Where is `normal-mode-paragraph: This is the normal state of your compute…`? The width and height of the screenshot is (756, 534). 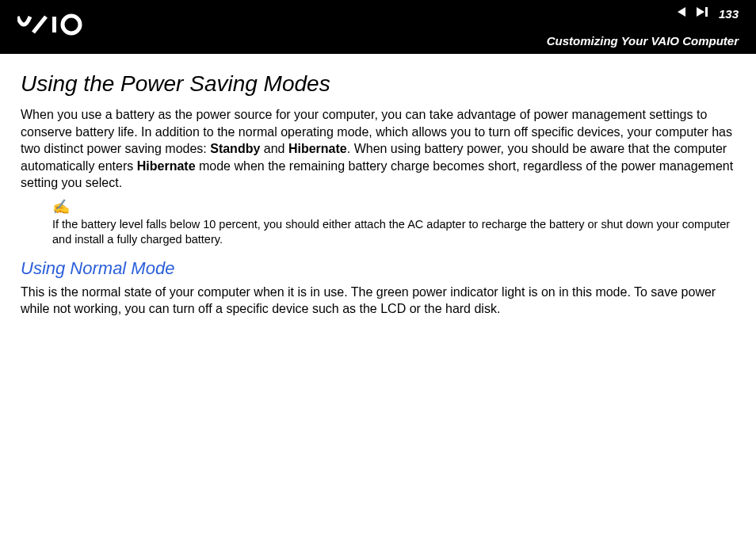
normal-mode-paragraph: This is the normal state of your compute… is located at coordinates (378, 301).